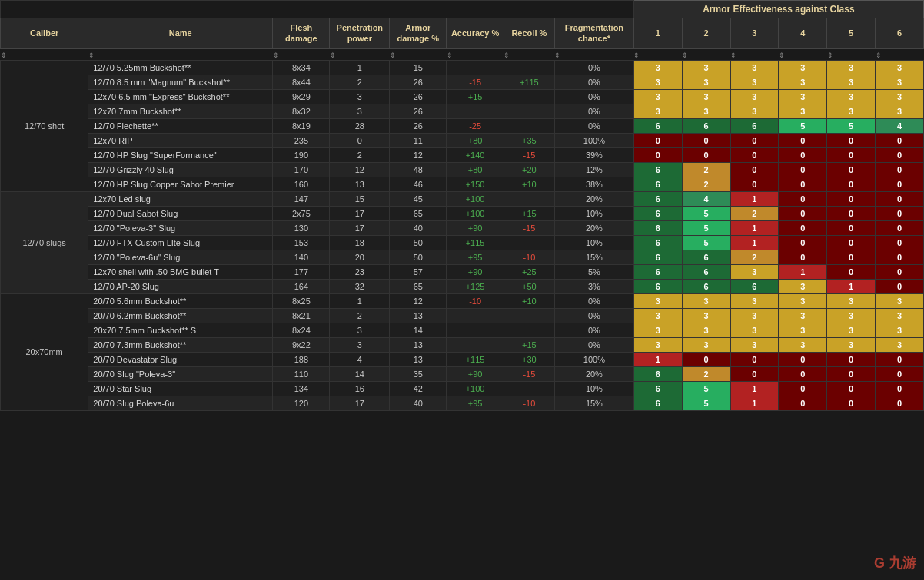  I want to click on armor-header: Armor damage %, so click(418, 34).